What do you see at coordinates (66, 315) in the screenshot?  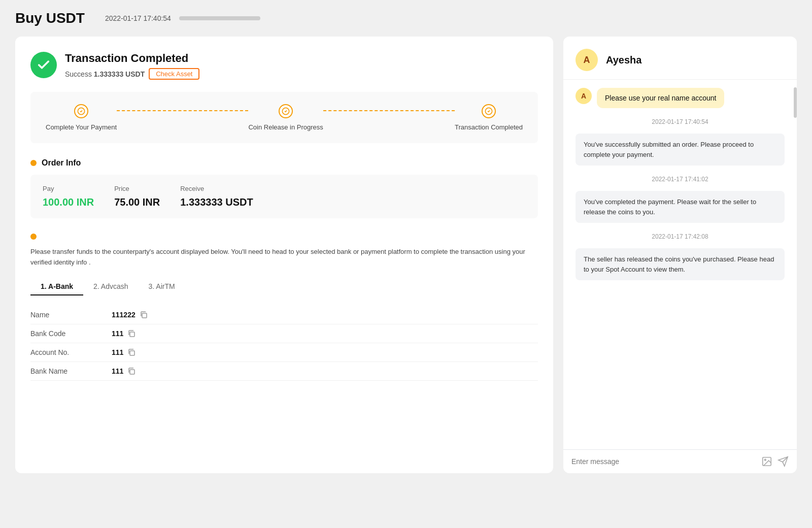 I see `bank-detail-name-label: Name` at bounding box center [66, 315].